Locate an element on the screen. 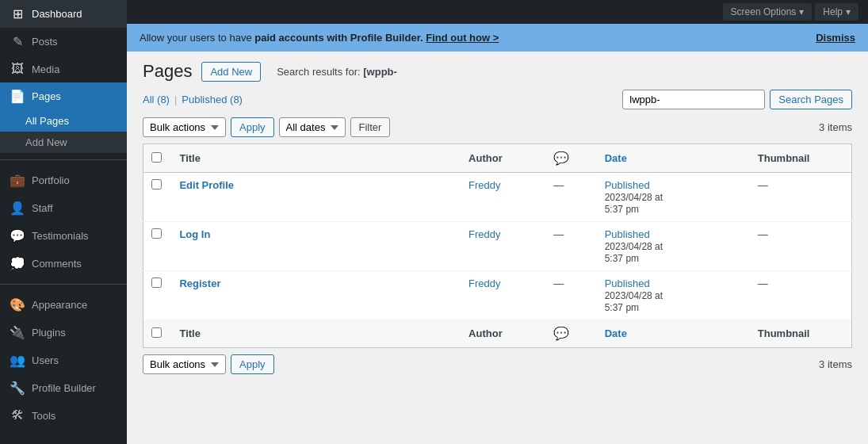  search-pages-input is located at coordinates (694, 100).